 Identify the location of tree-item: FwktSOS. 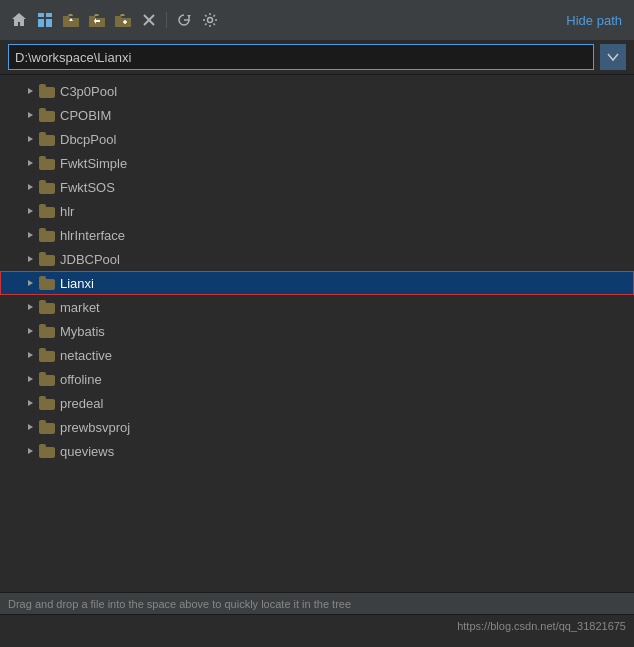
(317, 187).